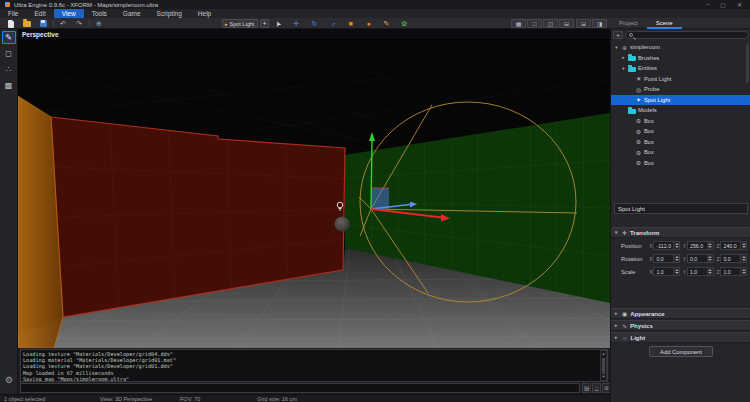  Describe the element at coordinates (27, 24) in the screenshot. I see `open-map-button` at that location.